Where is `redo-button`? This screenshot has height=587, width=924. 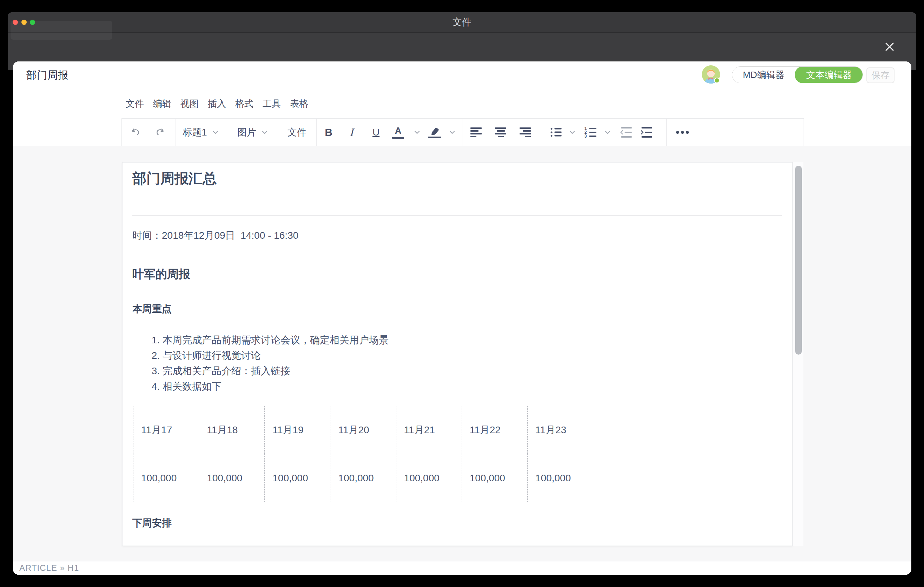
redo-button is located at coordinates (160, 132).